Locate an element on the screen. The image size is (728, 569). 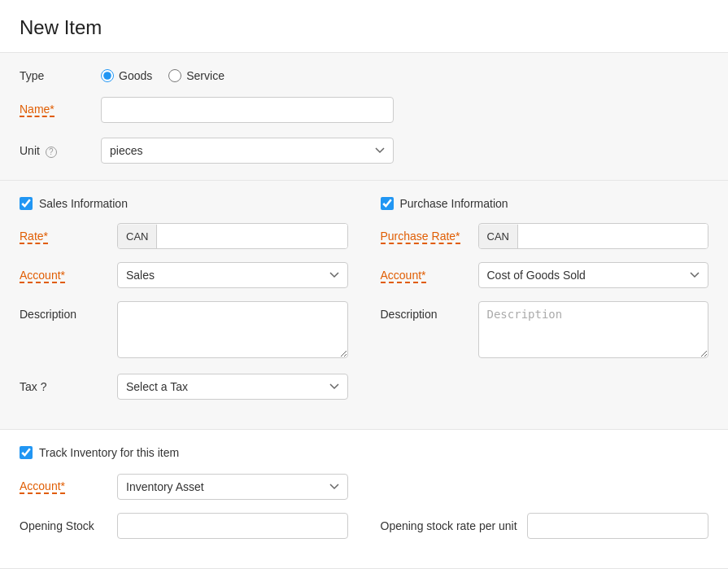
purchase-description-row: Description is located at coordinates (545, 330).